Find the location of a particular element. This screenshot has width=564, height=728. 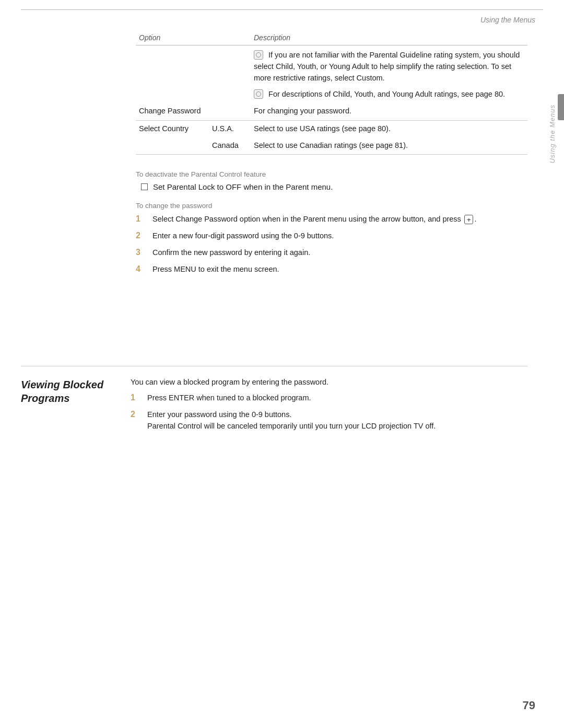

viewing-blocked-body: You can view a blocked program by enteri… is located at coordinates (329, 408).